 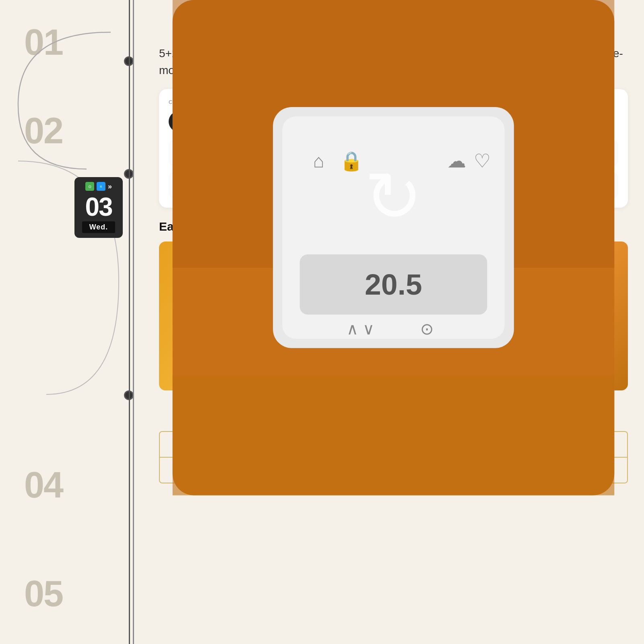 What do you see at coordinates (99, 186) in the screenshot?
I see `device-icons-row: ⊙ ≡ »` at bounding box center [99, 186].